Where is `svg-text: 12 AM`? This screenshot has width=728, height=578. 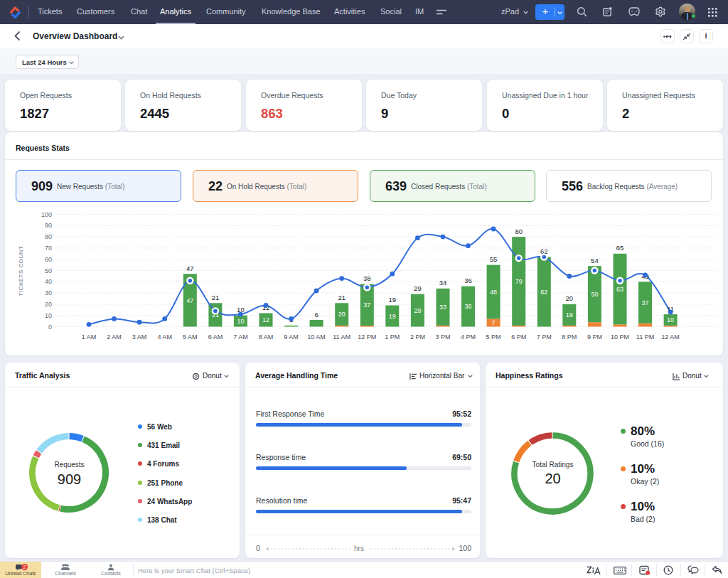 svg-text: 12 AM is located at coordinates (670, 337).